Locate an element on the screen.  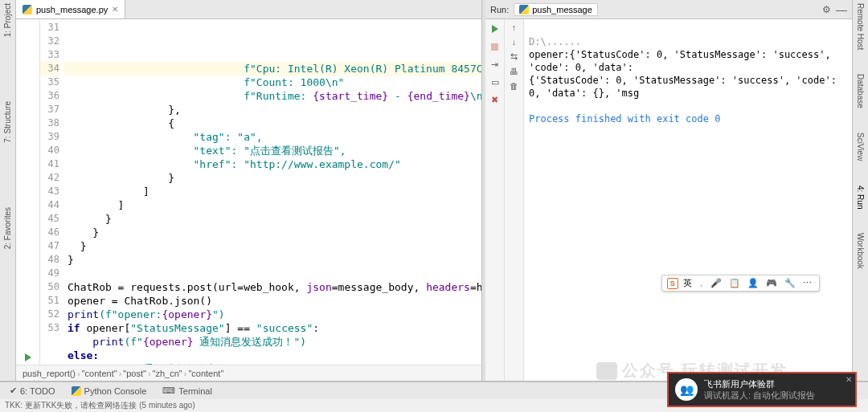
pin-icon: ✖ is located at coordinates (495, 100).